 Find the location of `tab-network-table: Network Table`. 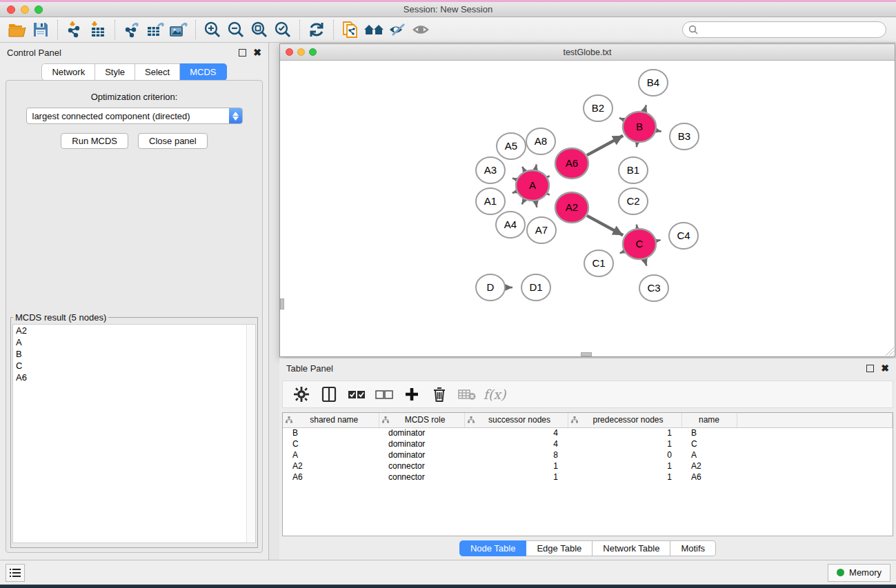

tab-network-table: Network Table is located at coordinates (632, 549).